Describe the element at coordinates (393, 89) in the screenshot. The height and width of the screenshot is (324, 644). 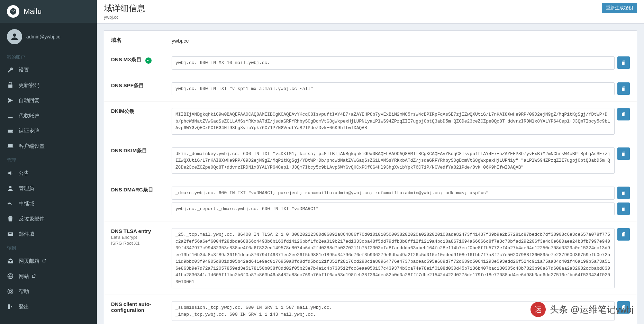
I see `spf-record: ywbj.cc. 600 IN TXT "v=spf1 mx a:mail.yw…` at that location.